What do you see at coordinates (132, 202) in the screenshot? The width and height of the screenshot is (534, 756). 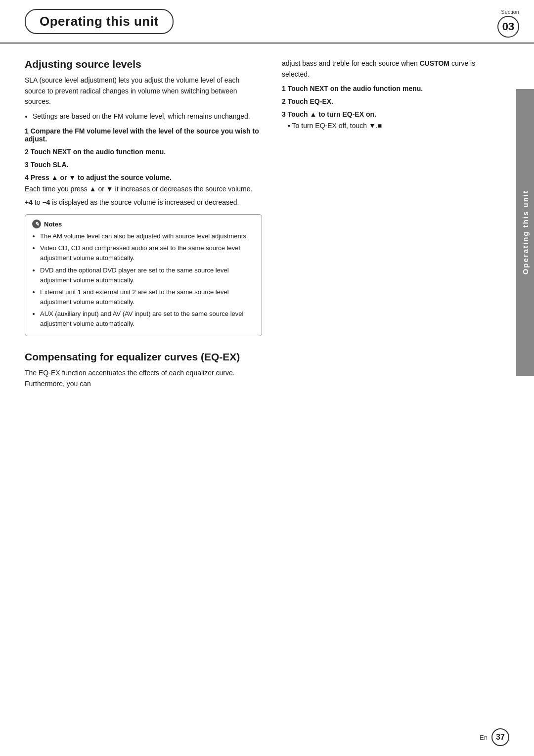 I see `step4-body2-text: +4 to −4 is displayed as the source volu…` at bounding box center [132, 202].